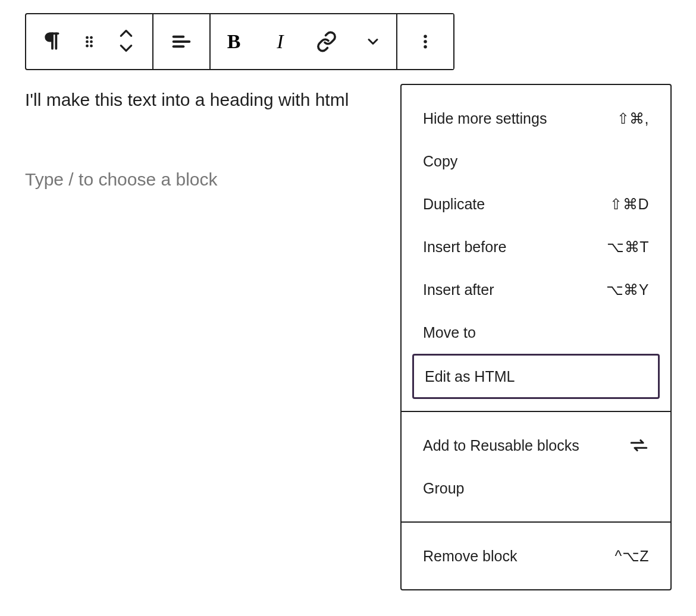 The width and height of the screenshot is (696, 616). What do you see at coordinates (89, 42) in the screenshot?
I see `block-switcher-group` at bounding box center [89, 42].